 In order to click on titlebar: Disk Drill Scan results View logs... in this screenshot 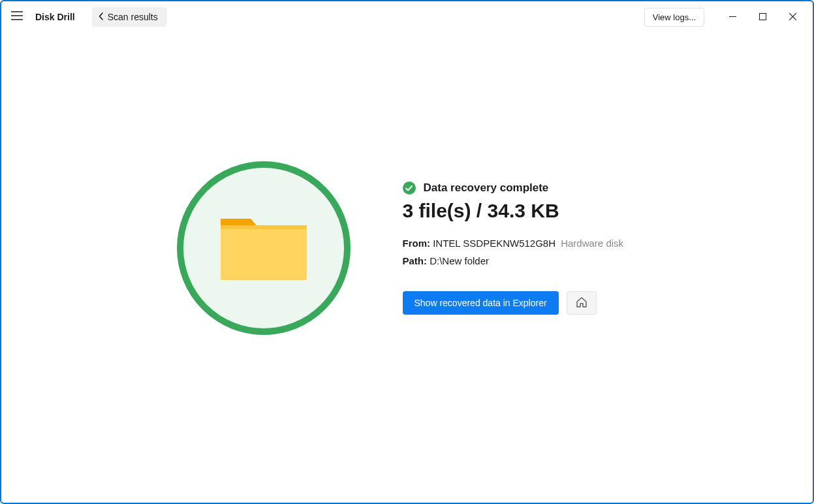, I will do `click(407, 17)`.